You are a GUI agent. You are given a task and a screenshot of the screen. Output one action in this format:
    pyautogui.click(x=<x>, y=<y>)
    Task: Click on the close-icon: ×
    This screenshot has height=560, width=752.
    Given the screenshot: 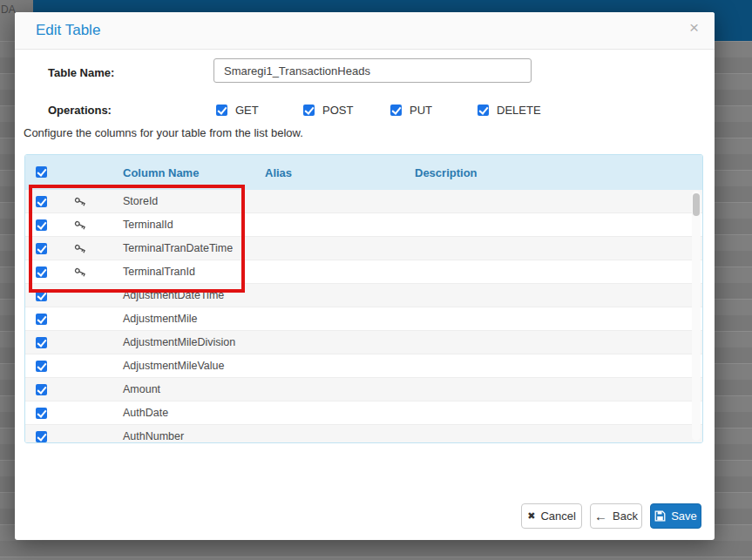 What is the action you would take?
    pyautogui.click(x=694, y=28)
    